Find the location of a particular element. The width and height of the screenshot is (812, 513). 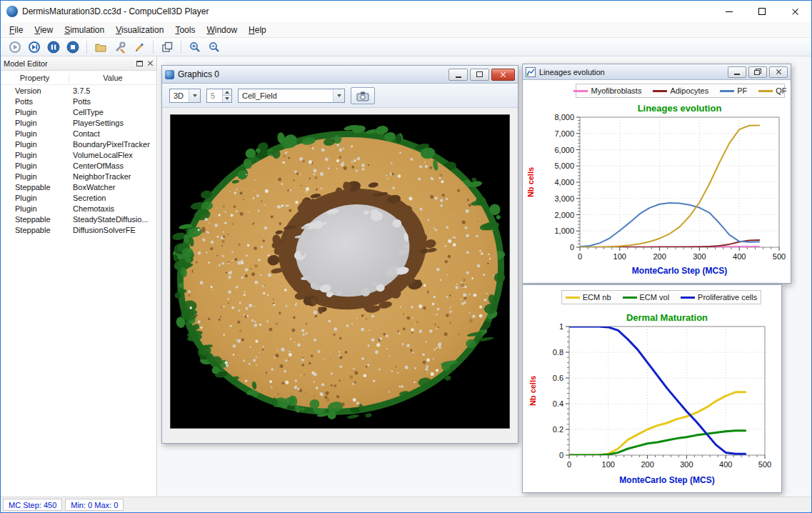

model-editor-row-3-7-5: Version3.7.5 is located at coordinates (79, 90).